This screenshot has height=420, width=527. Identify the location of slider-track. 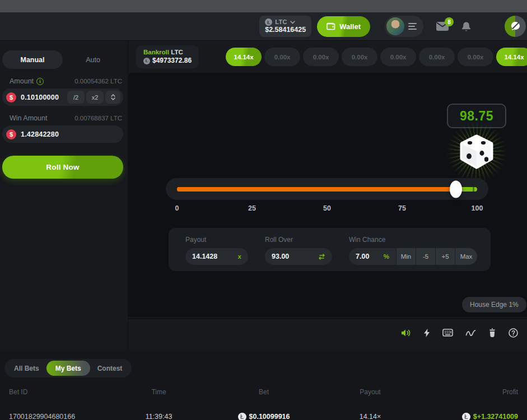
(327, 189).